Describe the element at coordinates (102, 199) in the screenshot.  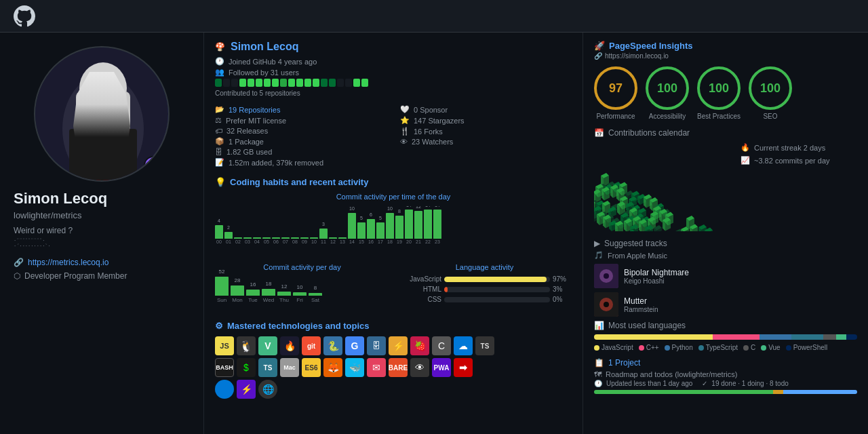
I see `profile-name: Simon Lecoq` at that location.